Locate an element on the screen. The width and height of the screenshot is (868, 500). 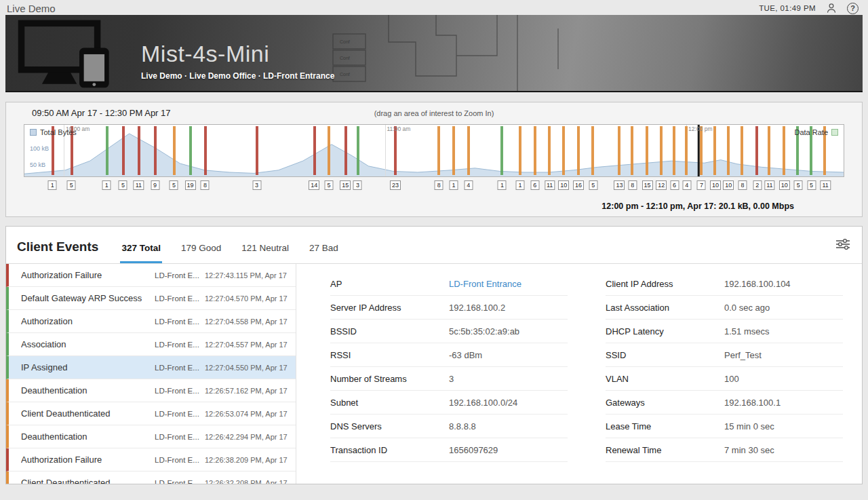
detail-value-link: LD-Front Entrance is located at coordinates (486, 284).